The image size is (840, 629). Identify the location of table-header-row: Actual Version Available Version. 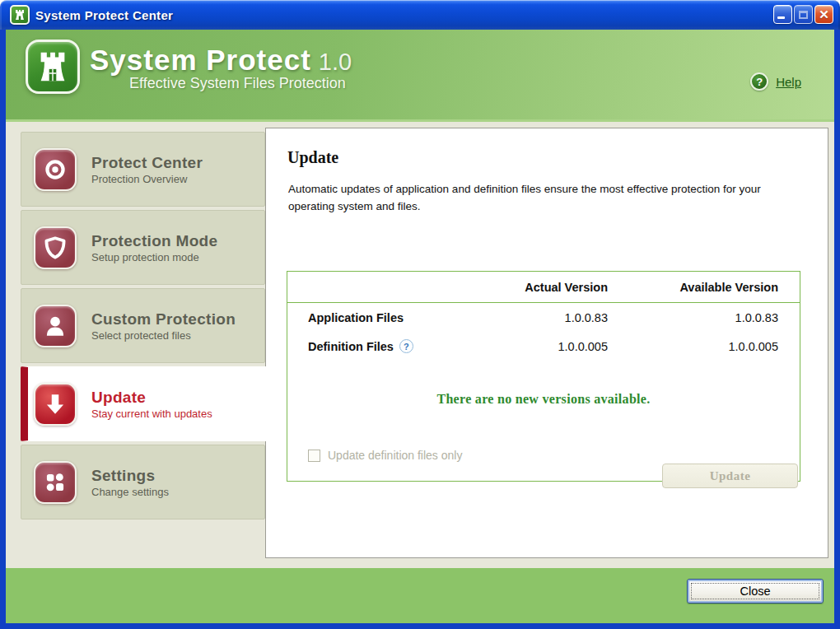
(544, 287).